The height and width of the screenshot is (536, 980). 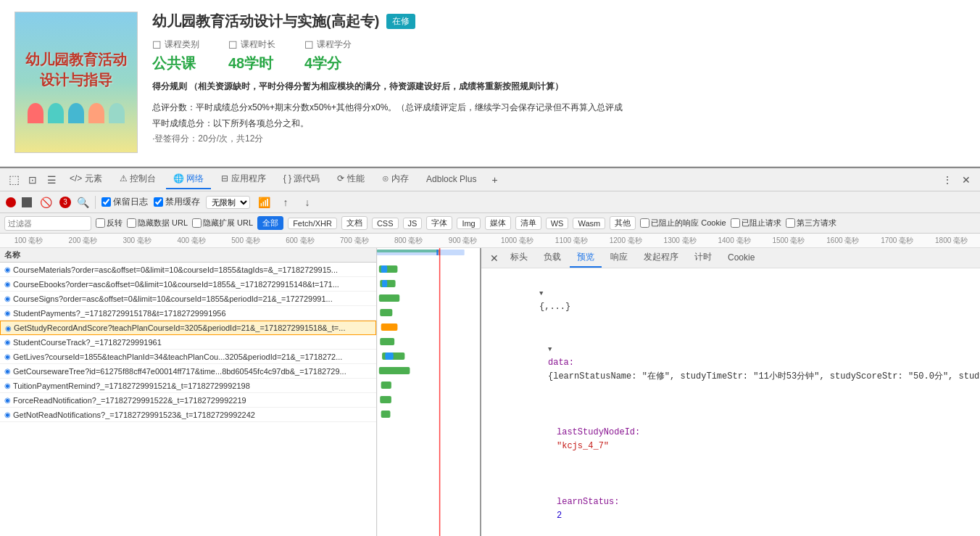 I want to click on more-options-icon: ⋮, so click(x=947, y=180).